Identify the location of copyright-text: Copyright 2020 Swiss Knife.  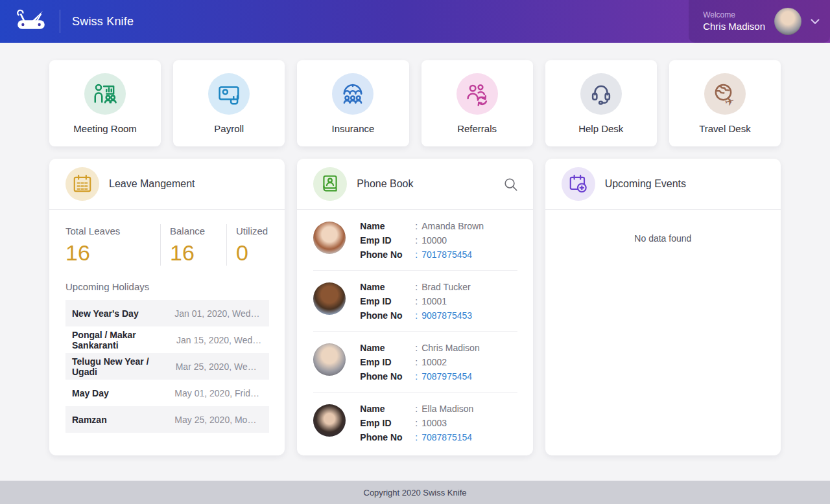
(415, 492).